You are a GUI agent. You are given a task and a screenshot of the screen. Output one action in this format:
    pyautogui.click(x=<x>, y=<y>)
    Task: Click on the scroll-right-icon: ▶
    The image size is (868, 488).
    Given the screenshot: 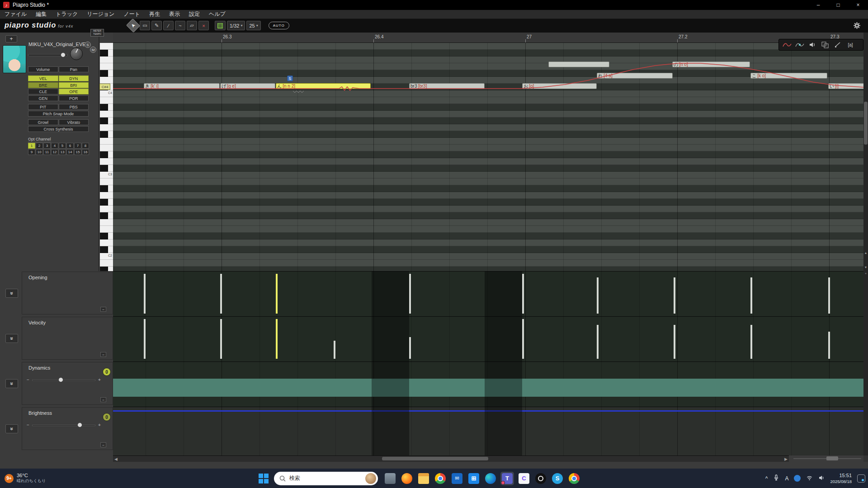 What is the action you would take?
    pyautogui.click(x=786, y=459)
    